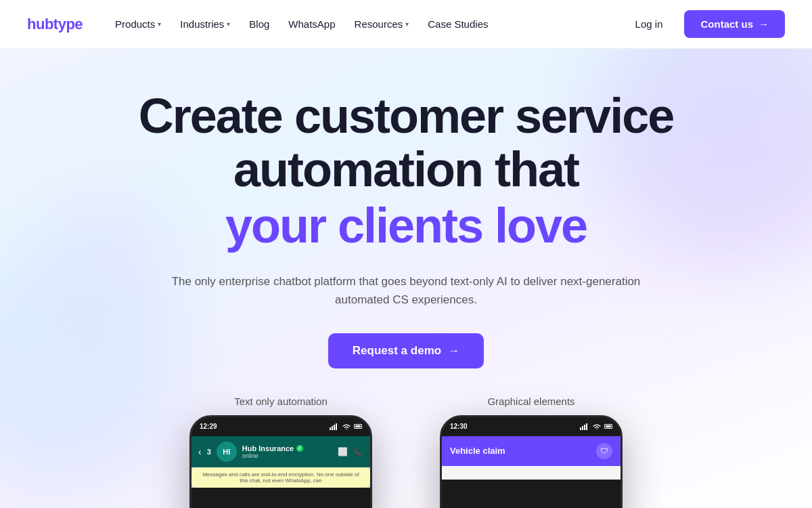 This screenshot has width=812, height=508. I want to click on phone-left-notch, so click(281, 423).